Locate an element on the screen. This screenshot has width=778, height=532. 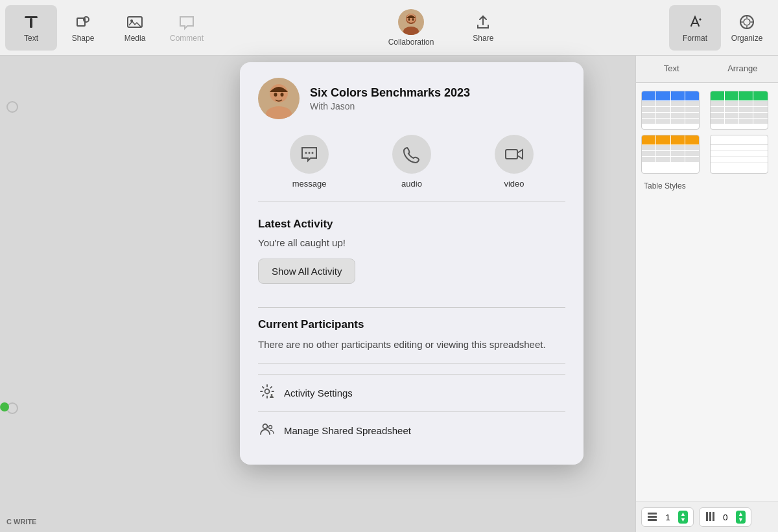
gear-settings-icon is located at coordinates (267, 391).